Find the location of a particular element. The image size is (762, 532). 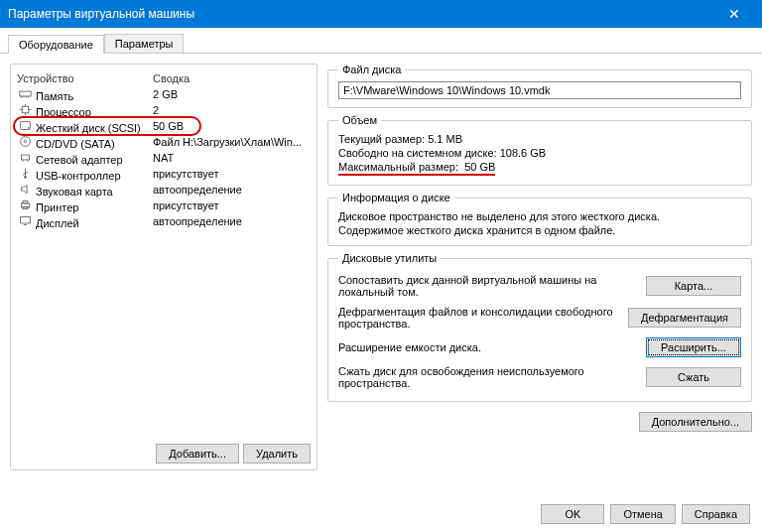

memory-icon is located at coordinates (25, 93).